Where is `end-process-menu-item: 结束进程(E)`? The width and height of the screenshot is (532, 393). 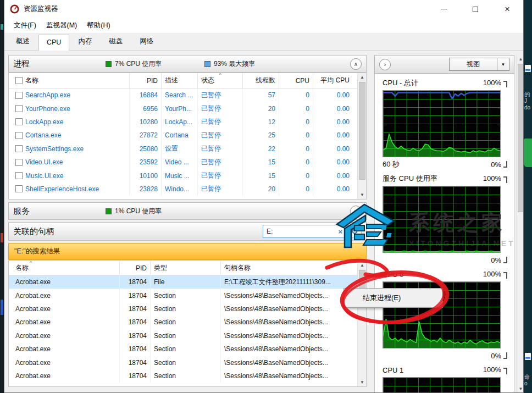 end-process-menu-item: 结束进程(E) is located at coordinates (373, 298).